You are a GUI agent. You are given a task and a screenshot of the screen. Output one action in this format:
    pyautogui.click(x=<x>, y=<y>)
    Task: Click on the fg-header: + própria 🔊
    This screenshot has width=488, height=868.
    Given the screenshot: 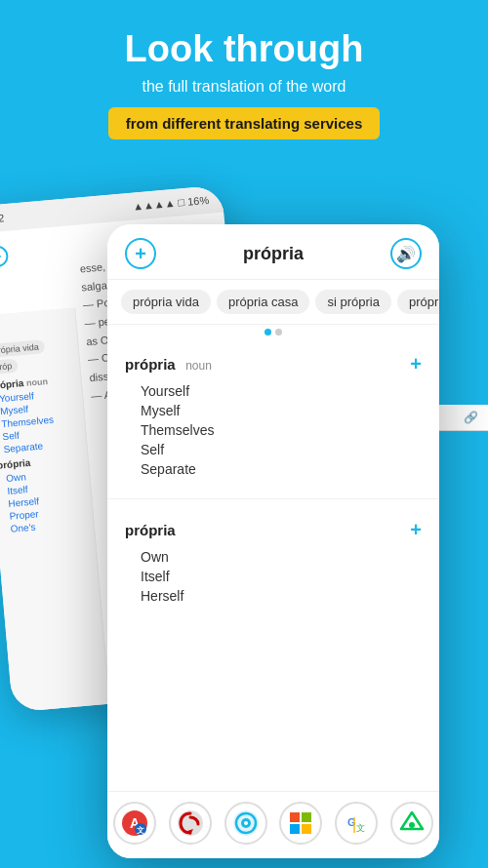 What is the action you would take?
    pyautogui.click(x=273, y=252)
    